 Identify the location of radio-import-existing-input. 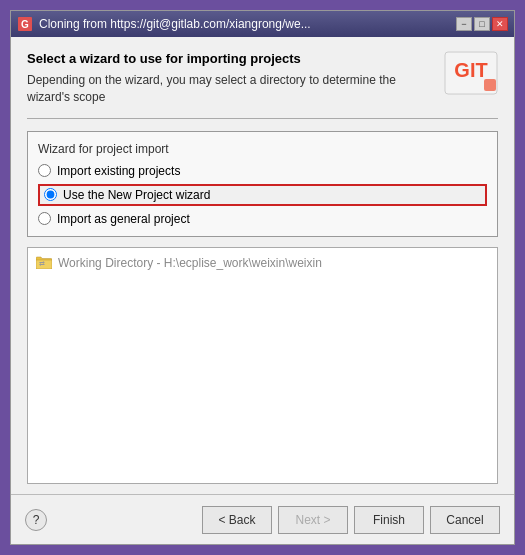
(44, 170).